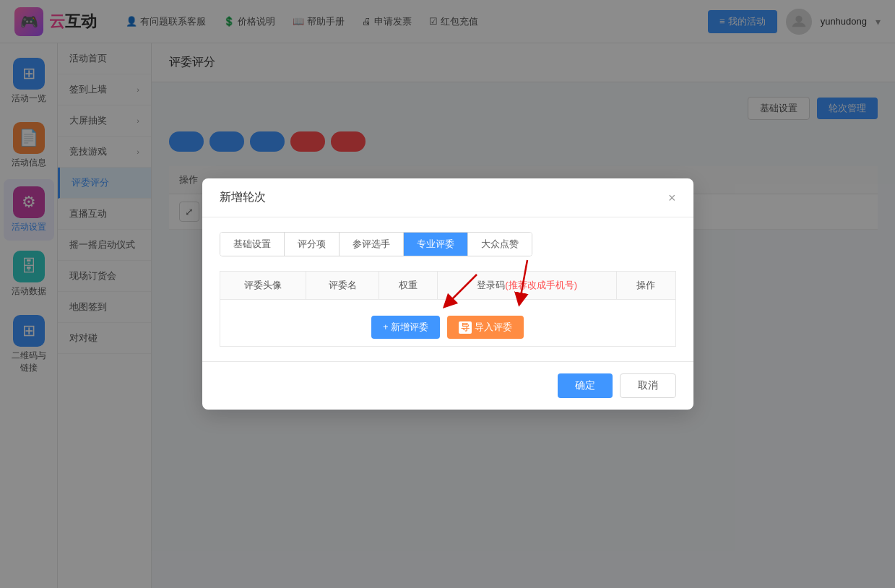 This screenshot has height=588, width=895. What do you see at coordinates (253, 244) in the screenshot?
I see `modal-tab-basic-settings: 基础设置` at bounding box center [253, 244].